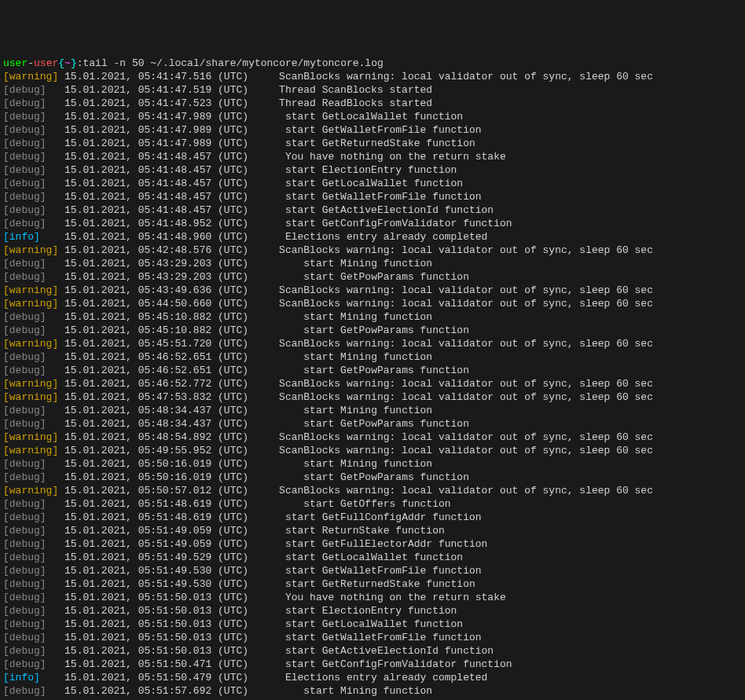 The image size is (745, 700). I want to click on log-timestamp: 15.01.2021, 05:41:47.523 (UTC), so click(156, 104).